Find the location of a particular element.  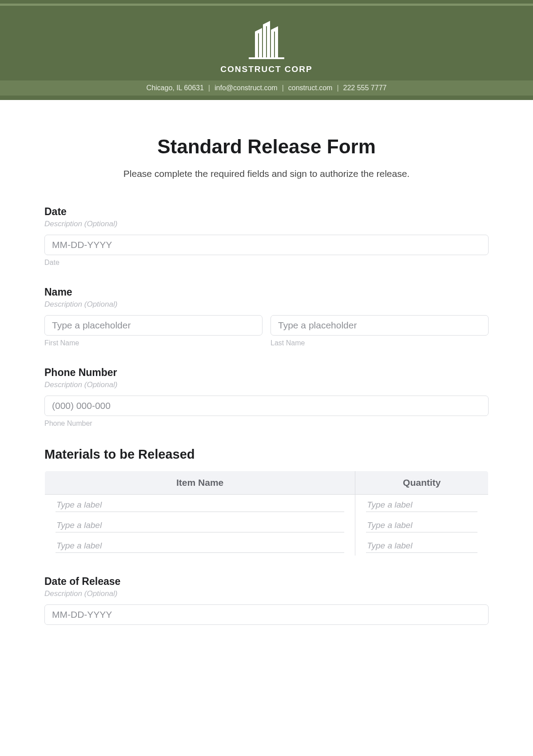

phone-input is located at coordinates (266, 406).